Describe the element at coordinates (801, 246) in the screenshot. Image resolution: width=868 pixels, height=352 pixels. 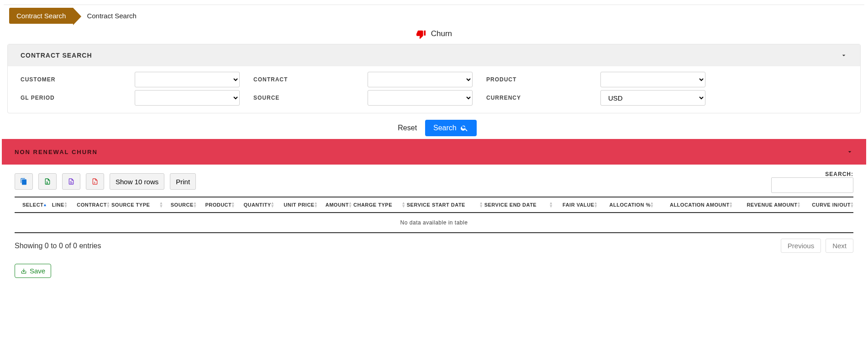
I see `previous-button: Previous` at that location.